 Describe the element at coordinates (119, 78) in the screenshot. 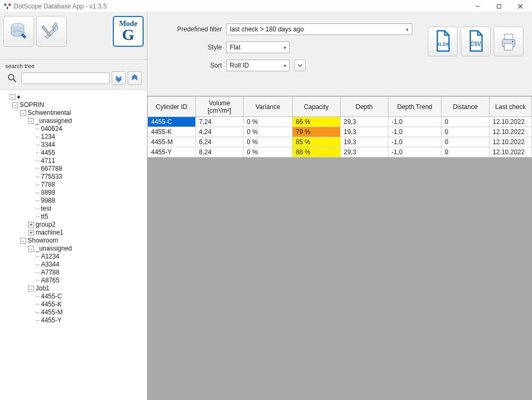

I see `expand-down-button` at that location.